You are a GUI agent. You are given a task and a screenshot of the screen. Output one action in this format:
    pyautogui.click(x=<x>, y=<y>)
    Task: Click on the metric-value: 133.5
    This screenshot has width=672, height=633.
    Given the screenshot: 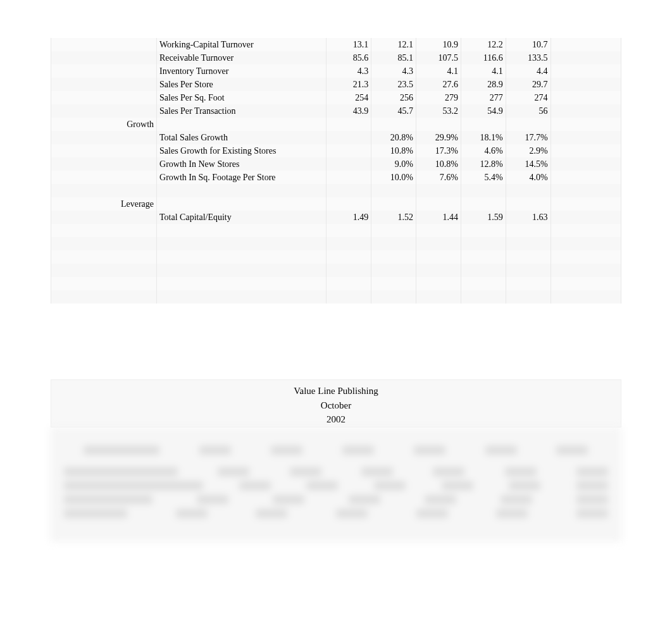 What is the action you would take?
    pyautogui.click(x=528, y=58)
    